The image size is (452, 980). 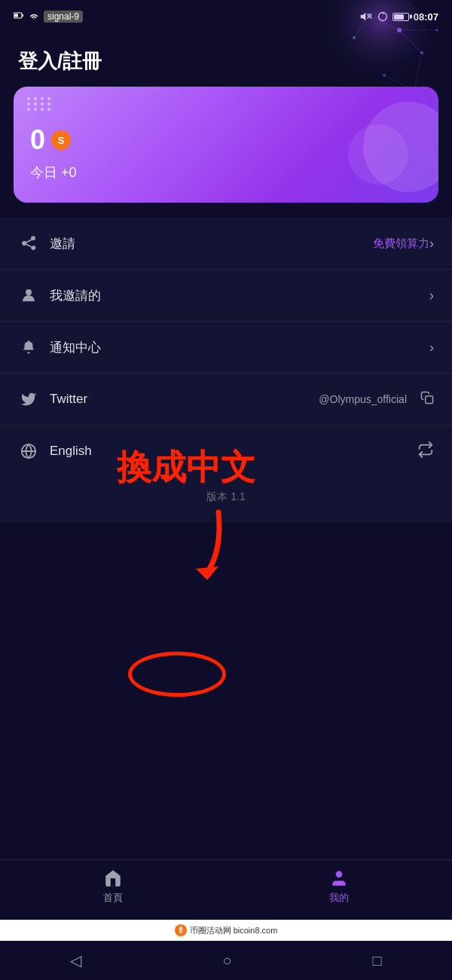 I want to click on nav-item-home: 首頁, so click(x=113, y=890).